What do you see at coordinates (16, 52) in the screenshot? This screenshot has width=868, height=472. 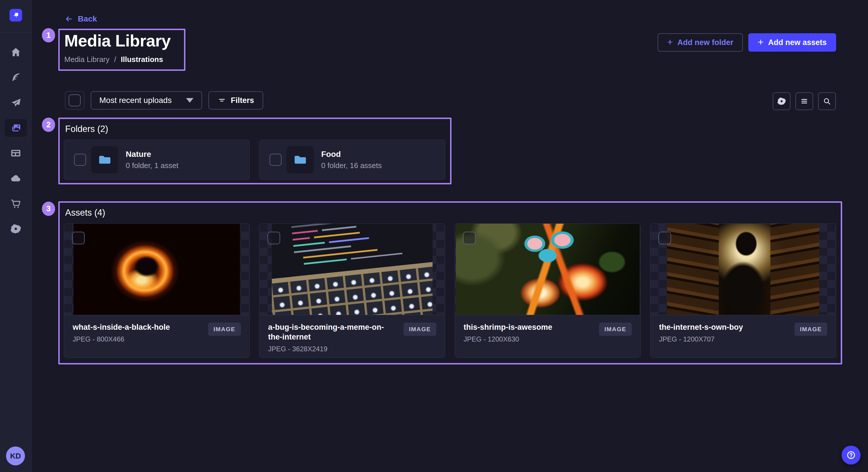 I see `home-icon` at bounding box center [16, 52].